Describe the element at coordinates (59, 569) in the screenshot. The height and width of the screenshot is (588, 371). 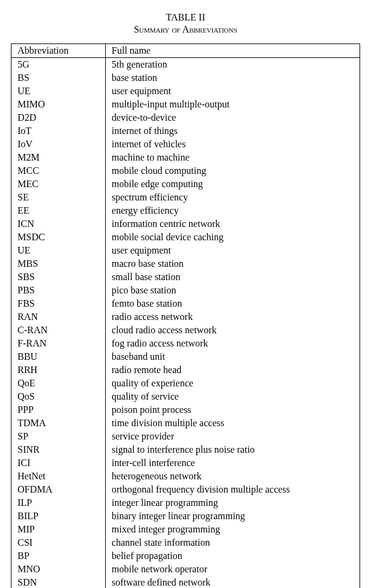
I see `cell-abbreviation: MNO` at that location.